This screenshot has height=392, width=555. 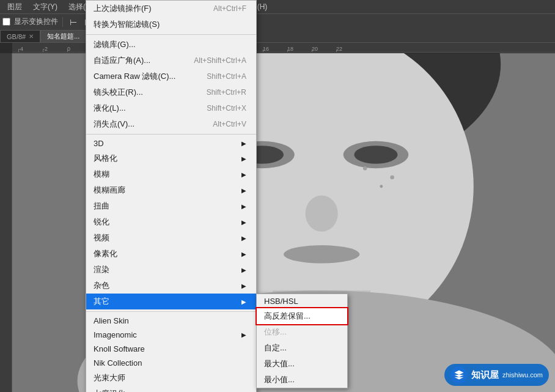 What do you see at coordinates (171, 190) in the screenshot?
I see `menu-item-blur-gallery: 模糊画廊 ▶` at bounding box center [171, 190].